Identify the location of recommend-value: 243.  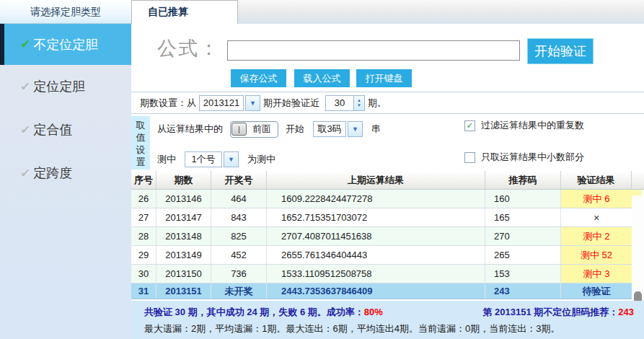
(626, 312).